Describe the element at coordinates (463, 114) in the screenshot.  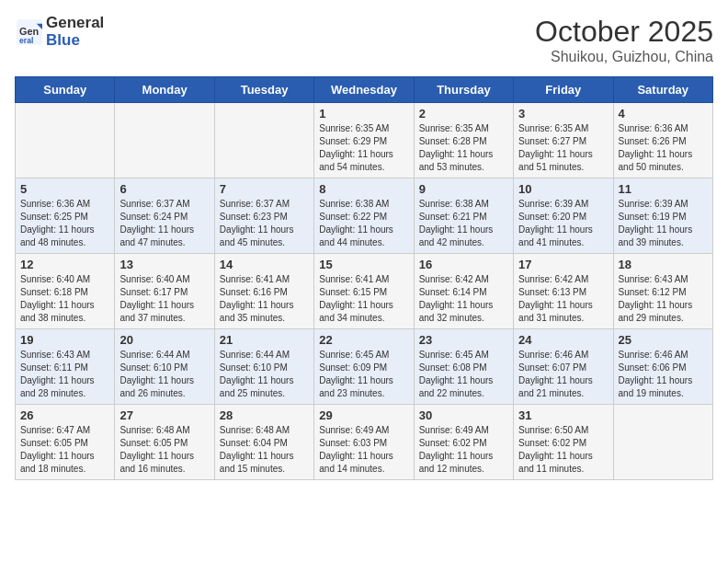
I see `day-number: 2` at that location.